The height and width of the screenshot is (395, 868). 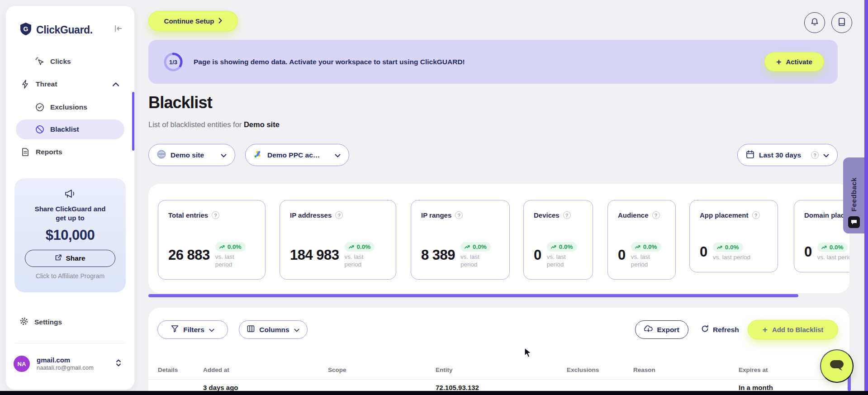 What do you see at coordinates (546, 215) in the screenshot?
I see `stat-label: Devices` at bounding box center [546, 215].